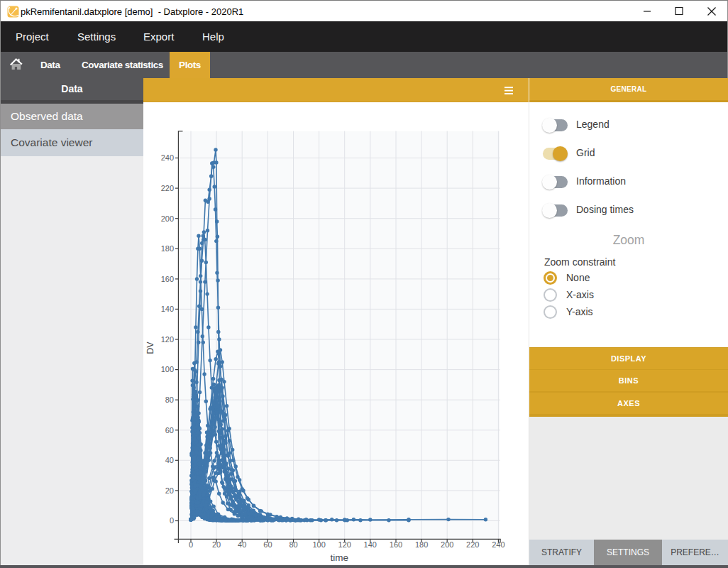 The image size is (728, 568). Describe the element at coordinates (150, 348) in the screenshot. I see `svg-text: DV` at that location.